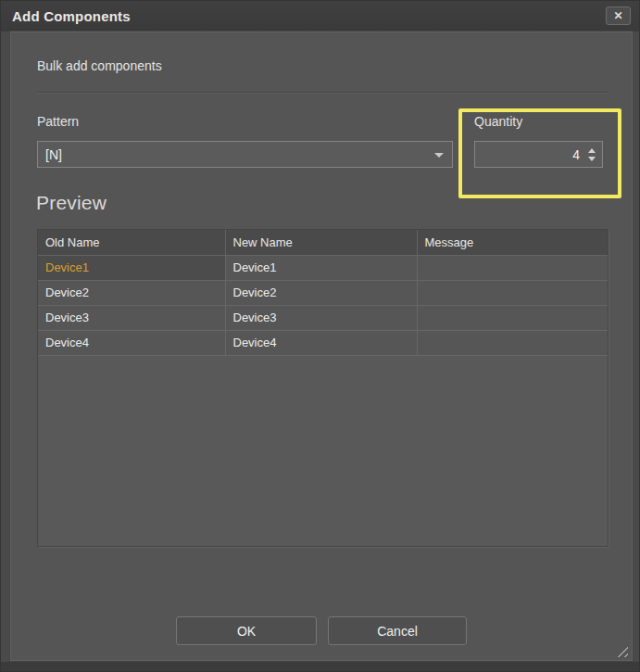 Image resolution: width=640 pixels, height=672 pixels. I want to click on preview-heading: Preview, so click(71, 203).